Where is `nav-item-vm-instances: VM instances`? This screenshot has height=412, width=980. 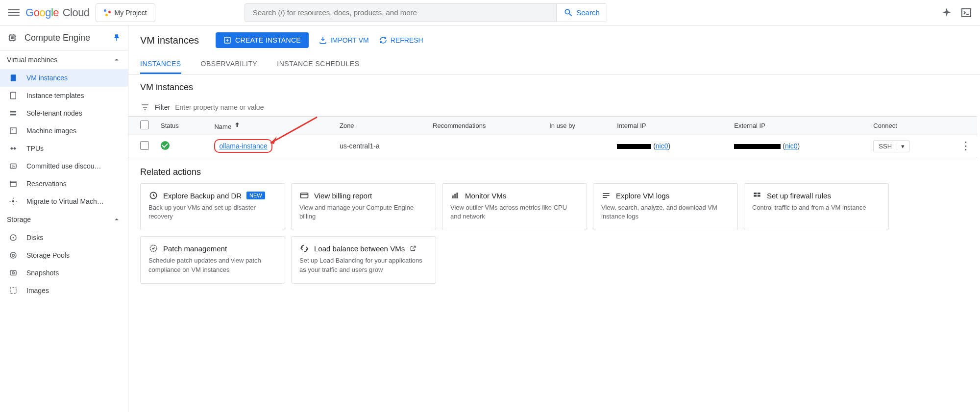 nav-item-vm-instances: VM instances is located at coordinates (64, 78).